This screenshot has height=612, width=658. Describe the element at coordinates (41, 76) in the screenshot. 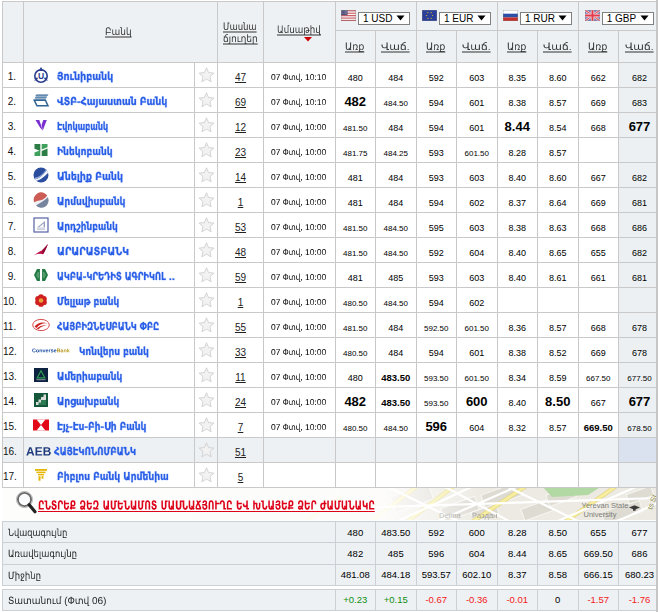

I see `svg-text: U` at that location.